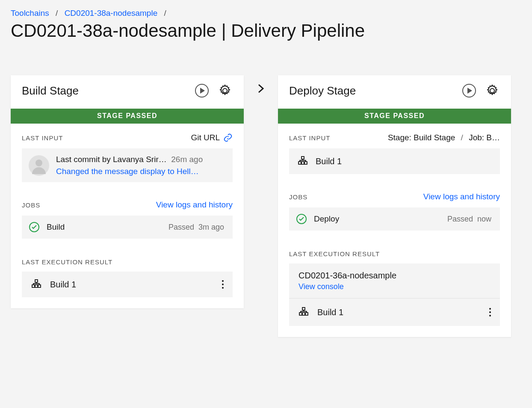 This screenshot has height=408, width=532. Describe the element at coordinates (212, 138) in the screenshot. I see `git-url-link: Git URL` at that location.